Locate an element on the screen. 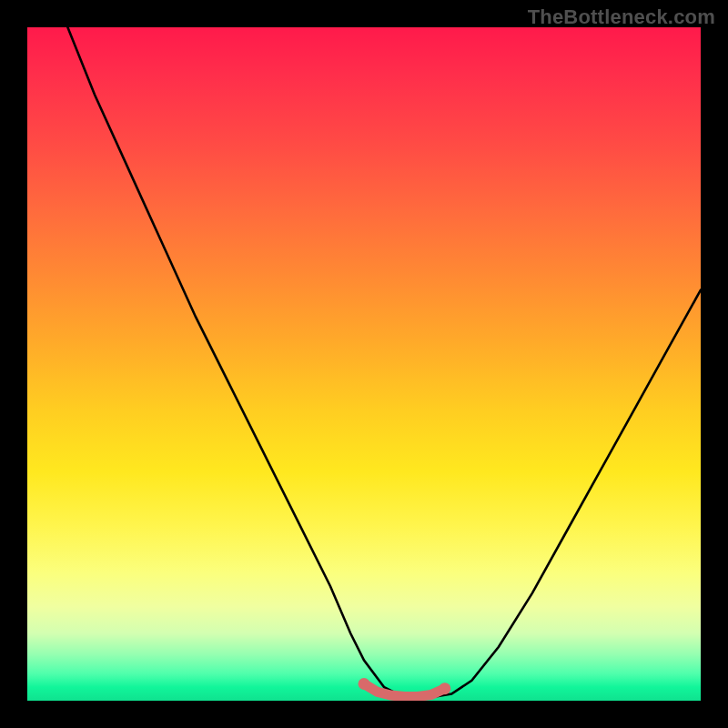 The height and width of the screenshot is (728, 728). optimal-band-path is located at coordinates (404, 691).